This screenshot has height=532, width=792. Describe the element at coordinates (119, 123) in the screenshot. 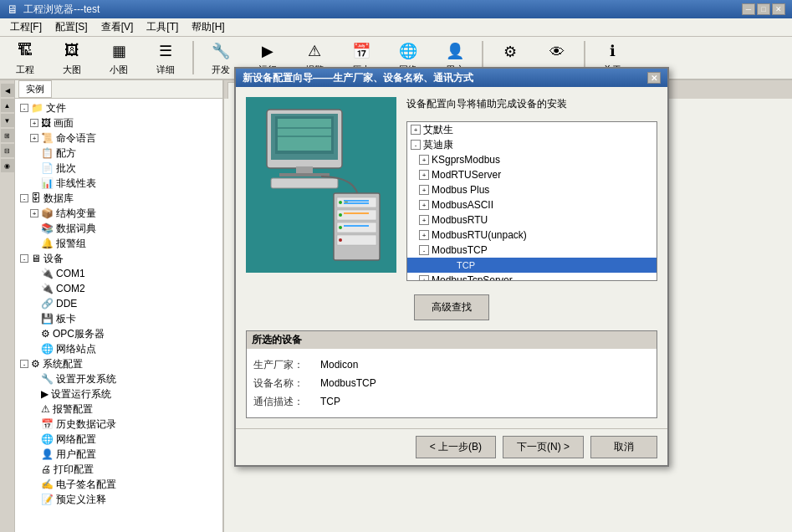

I see `tree-node-screens: + 🖼 画面` at that location.